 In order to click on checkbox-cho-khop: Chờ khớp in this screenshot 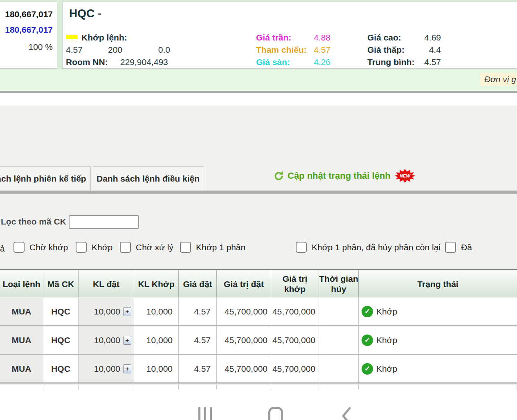, I will do `click(41, 247)`.